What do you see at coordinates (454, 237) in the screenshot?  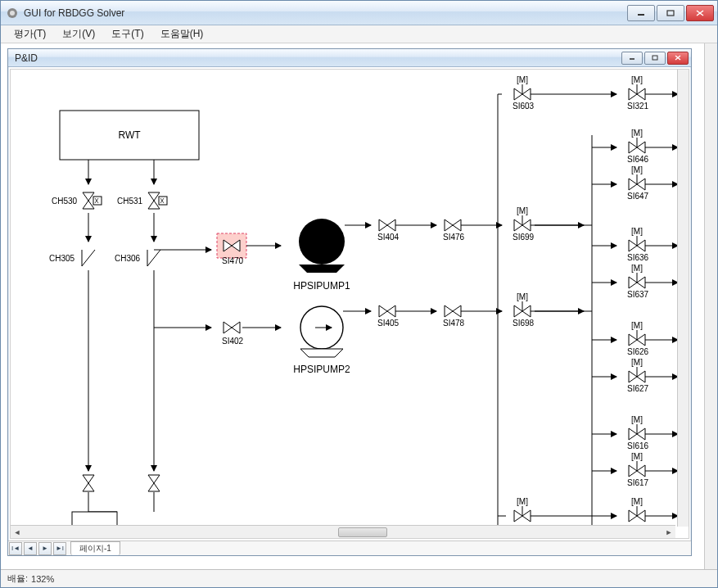 I see `label-si476: SI476` at bounding box center [454, 237].